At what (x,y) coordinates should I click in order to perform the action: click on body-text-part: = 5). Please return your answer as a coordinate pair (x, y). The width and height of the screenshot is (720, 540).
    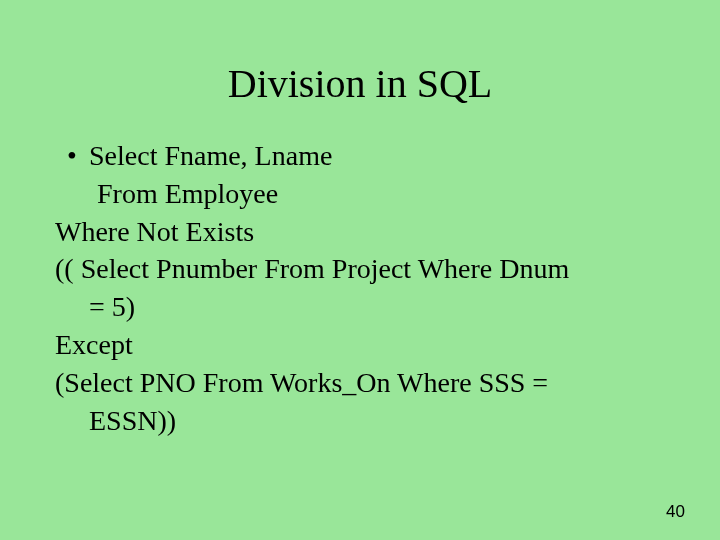
    Looking at the image, I should click on (95, 306).